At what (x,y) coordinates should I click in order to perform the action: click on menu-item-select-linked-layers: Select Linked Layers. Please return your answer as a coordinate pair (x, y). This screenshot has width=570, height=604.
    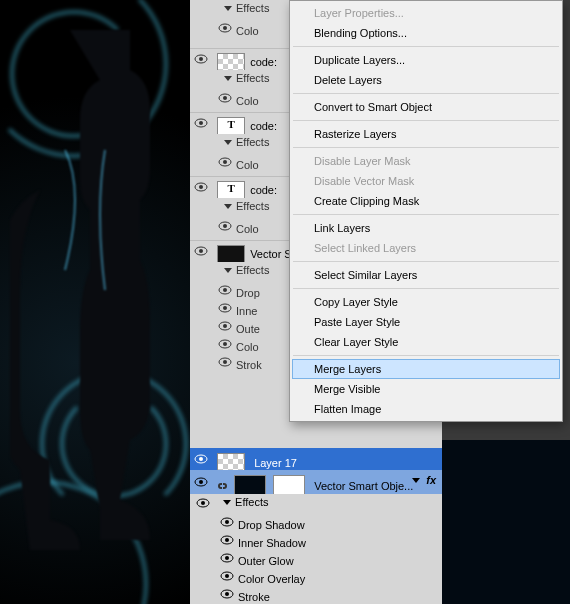
    Looking at the image, I should click on (426, 248).